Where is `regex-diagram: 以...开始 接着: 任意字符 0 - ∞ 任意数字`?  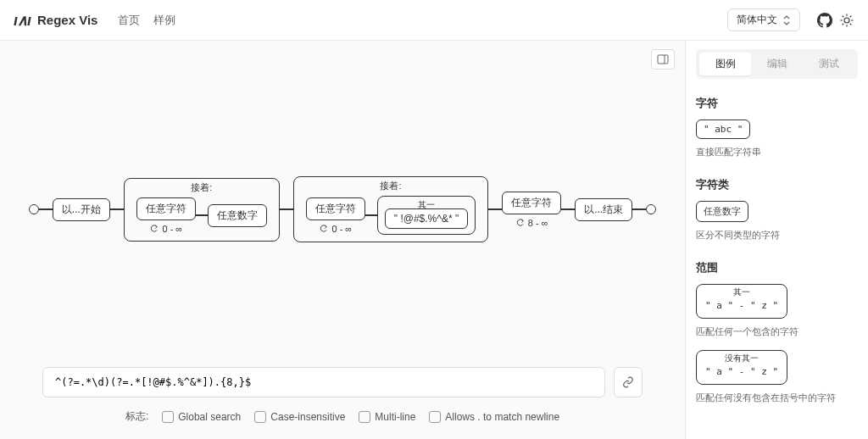 regex-diagram: 以...开始 接着: 任意字符 0 - ∞ 任意数字 is located at coordinates (342, 209).